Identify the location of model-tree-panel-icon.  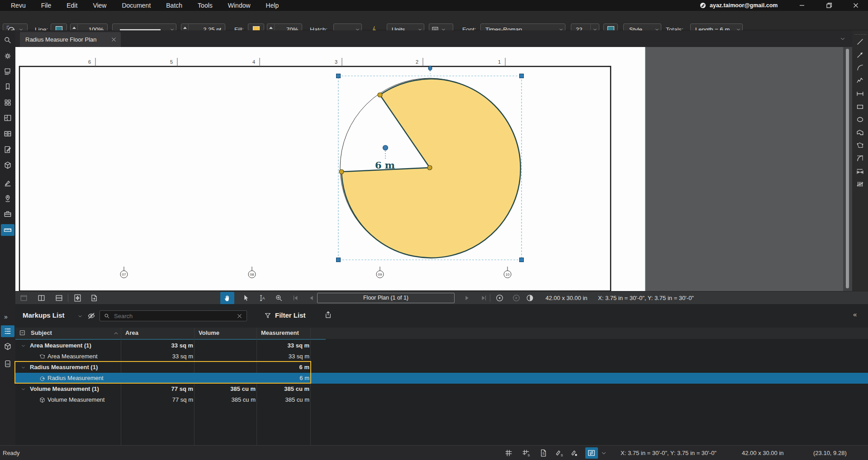
(8, 347).